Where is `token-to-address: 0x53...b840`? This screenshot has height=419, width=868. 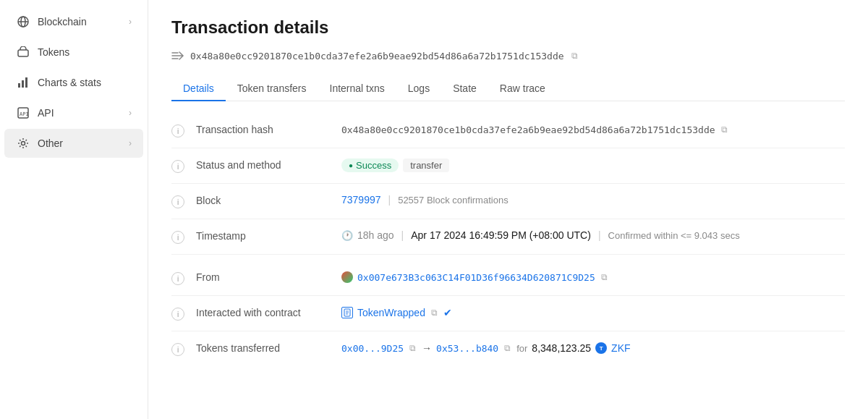 token-to-address: 0x53...b840 is located at coordinates (467, 349).